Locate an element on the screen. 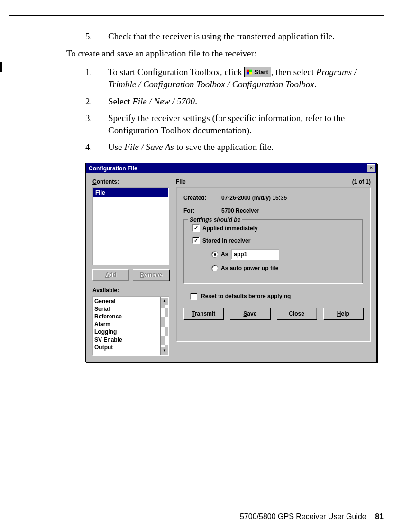 The image size is (393, 532). contents-listbox: File is located at coordinates (131, 226).